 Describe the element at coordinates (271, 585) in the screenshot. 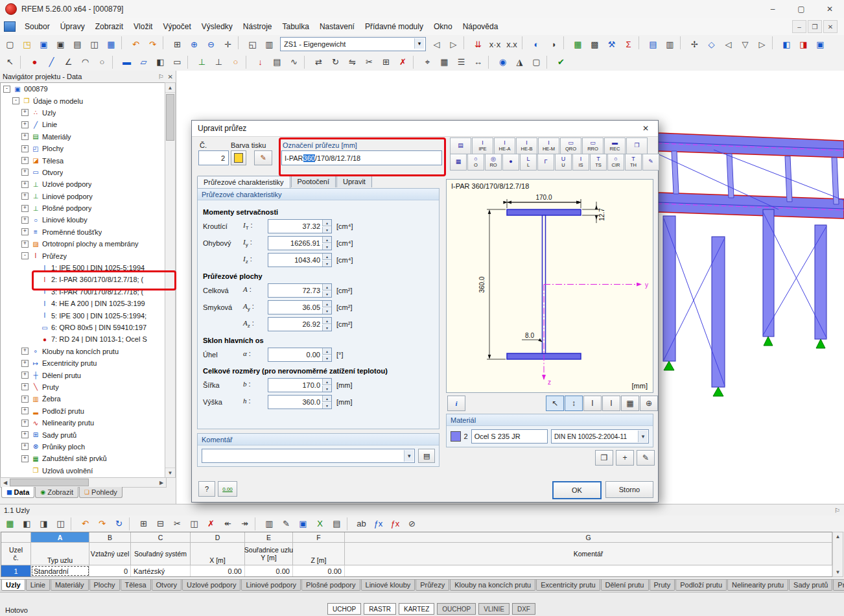

I see `table-tab: Liniové podpory` at that location.